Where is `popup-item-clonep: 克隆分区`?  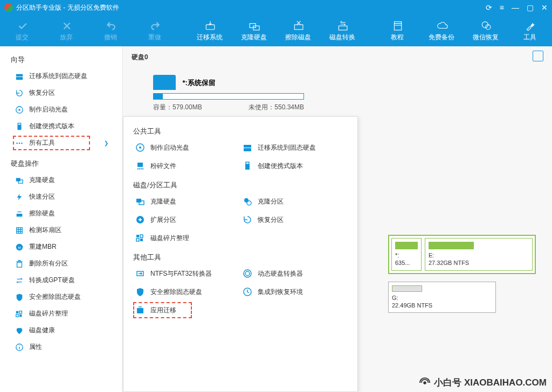 popup-item-clonep: 克隆分区 is located at coordinates (294, 201).